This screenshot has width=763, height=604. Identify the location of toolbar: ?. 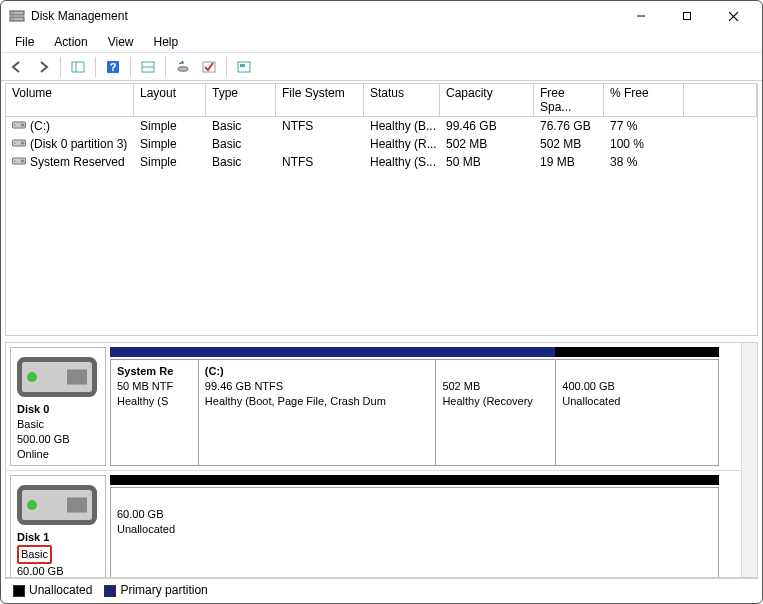
(382, 67).